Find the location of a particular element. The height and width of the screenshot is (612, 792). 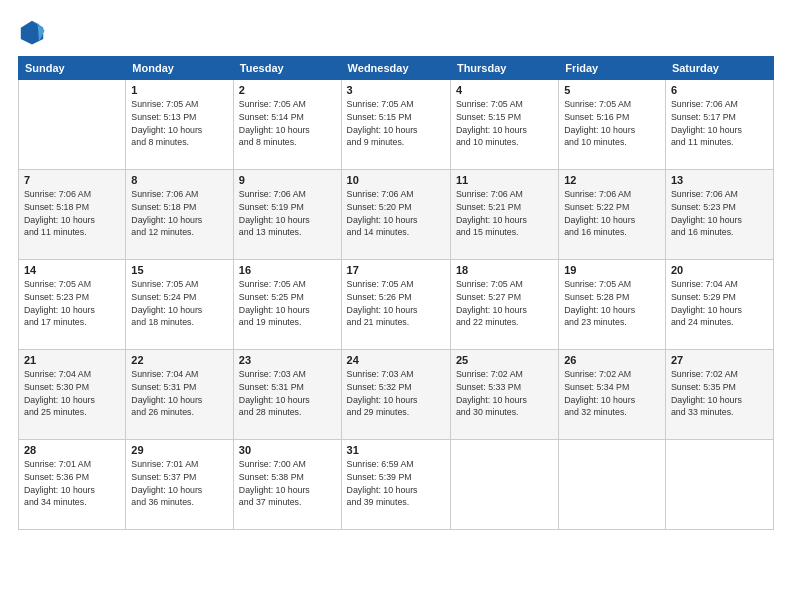

calendar-cell: 12Sunrise: 7:06 AM Sunset: 5:22 PM Dayli… is located at coordinates (612, 215).